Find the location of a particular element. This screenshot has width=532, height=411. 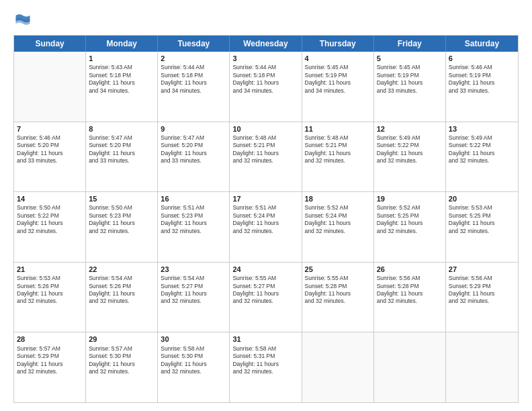

calendar-cell: 24Sunrise: 5:55 AM Sunset: 5:27 PM Dayli… is located at coordinates (266, 298).